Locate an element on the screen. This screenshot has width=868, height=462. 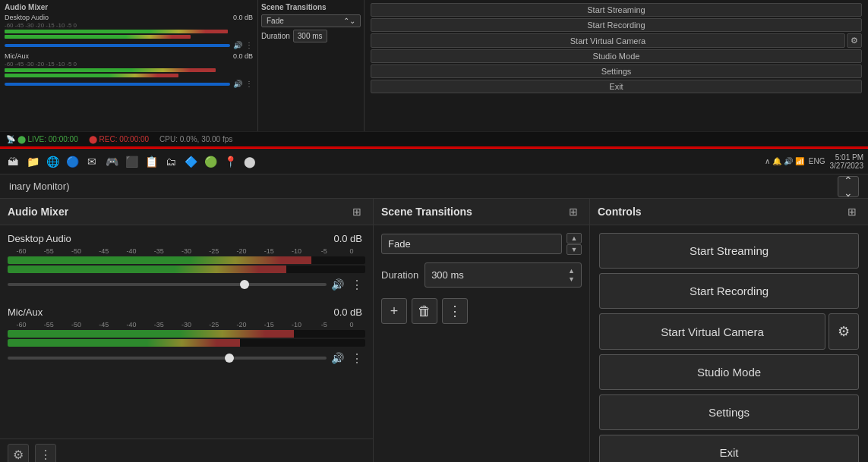
mic-volume-slider is located at coordinates (167, 358).